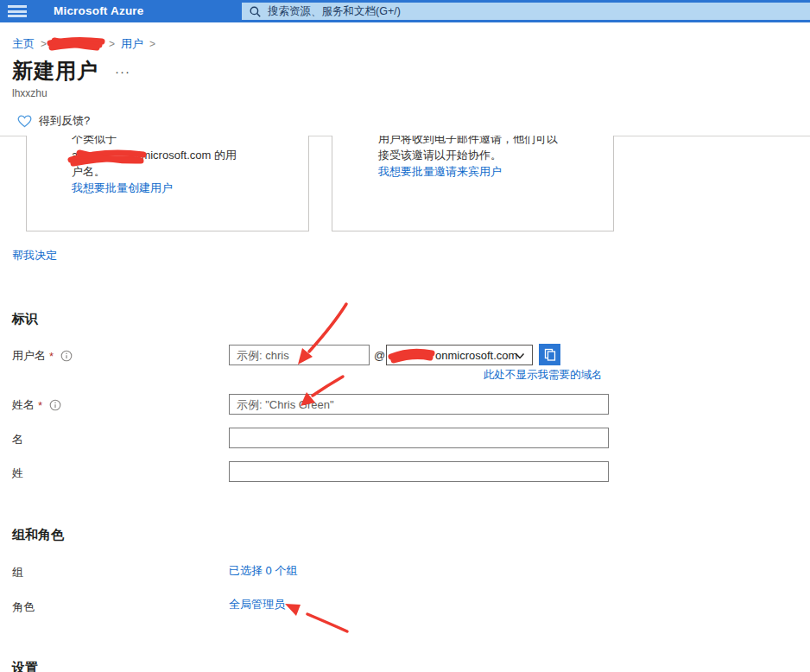  What do you see at coordinates (380, 356) in the screenshot?
I see `at-sign: @` at bounding box center [380, 356].